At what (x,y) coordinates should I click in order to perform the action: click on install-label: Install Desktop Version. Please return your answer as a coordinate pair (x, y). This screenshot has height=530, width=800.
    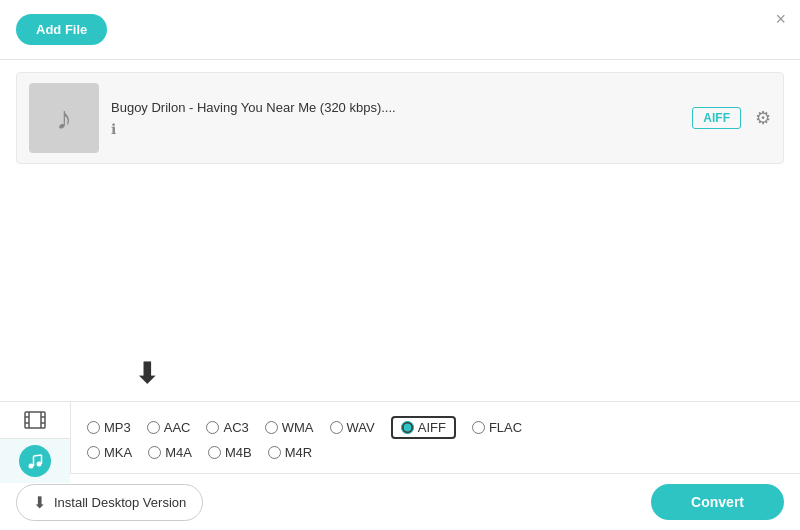
    Looking at the image, I should click on (120, 502).